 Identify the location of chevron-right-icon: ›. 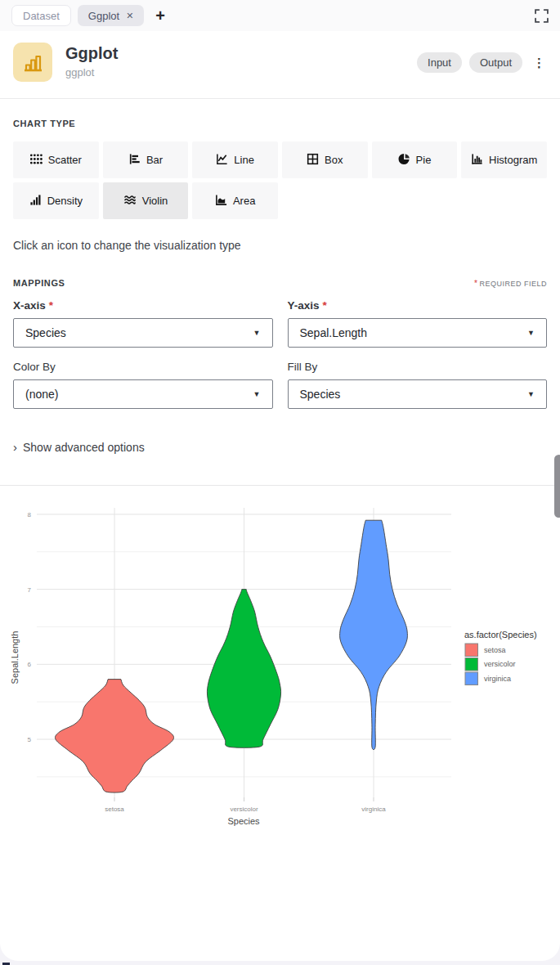
(15, 447).